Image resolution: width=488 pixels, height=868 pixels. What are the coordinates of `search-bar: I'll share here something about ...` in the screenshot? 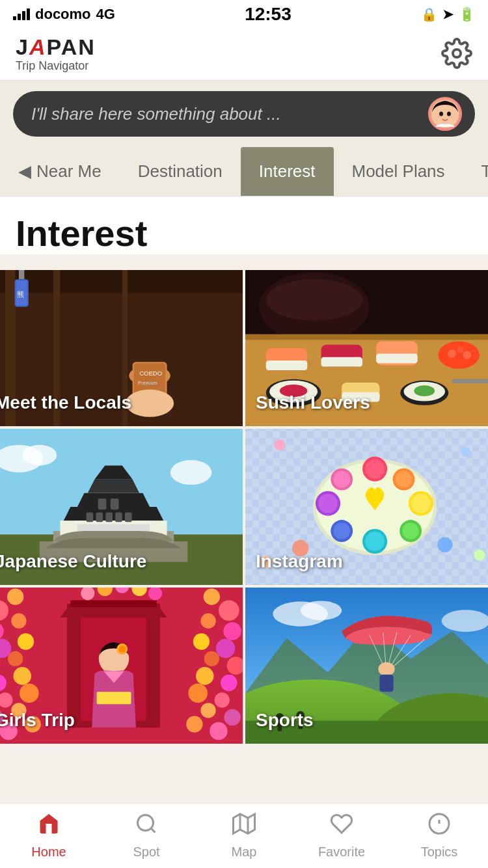 It's located at (244, 114).